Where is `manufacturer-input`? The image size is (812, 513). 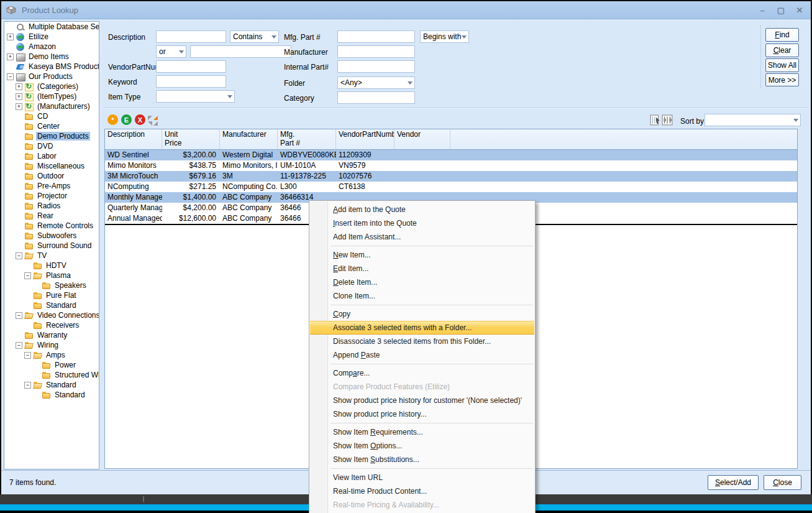 manufacturer-input is located at coordinates (376, 52).